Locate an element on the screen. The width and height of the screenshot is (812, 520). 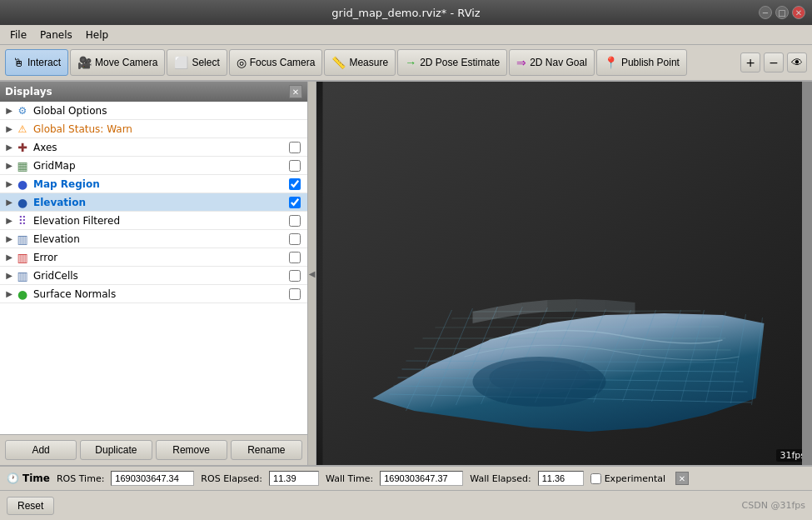
focus-camera-label: Focus Camera is located at coordinates (283, 62).